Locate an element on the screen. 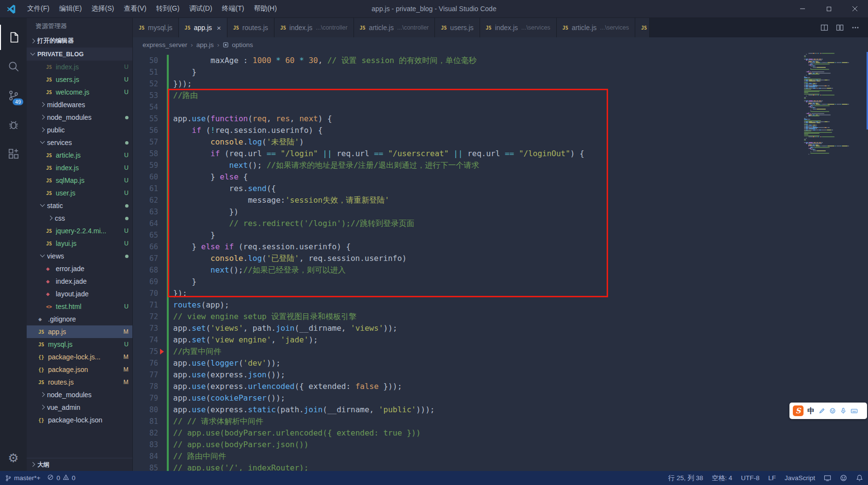 This screenshot has width=868, height=485. extensions-icon is located at coordinates (14, 154).